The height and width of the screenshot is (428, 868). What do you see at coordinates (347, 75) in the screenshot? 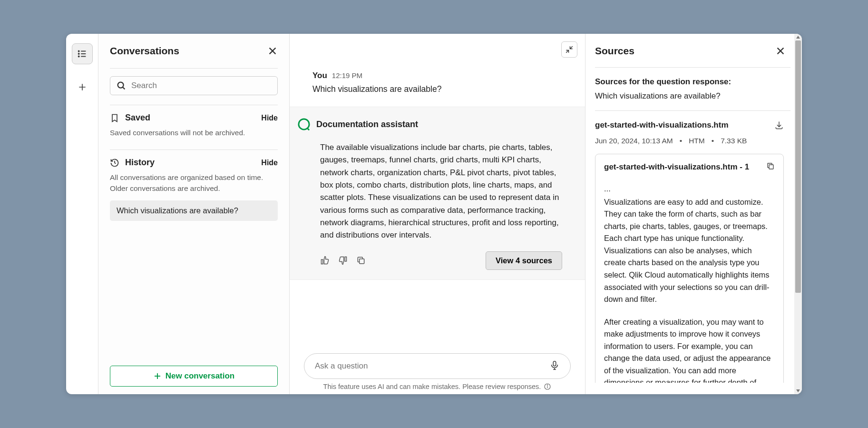
I see `user-time: 12:19 PM` at bounding box center [347, 75].